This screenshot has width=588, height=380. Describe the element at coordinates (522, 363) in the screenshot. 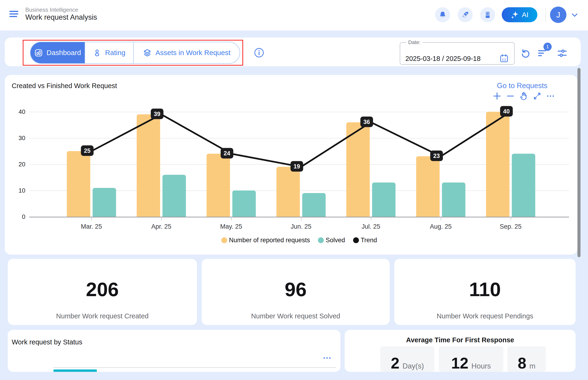

I see `metric-value: 8` at that location.